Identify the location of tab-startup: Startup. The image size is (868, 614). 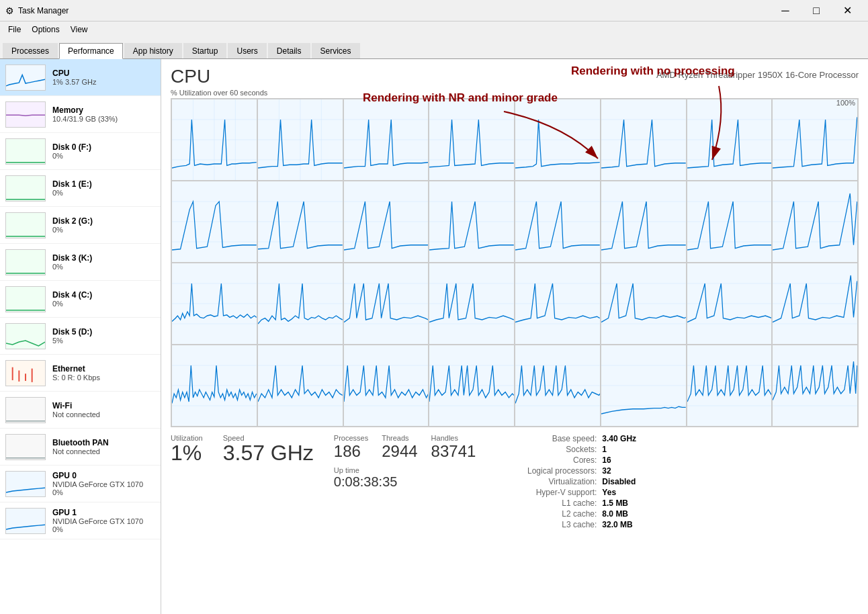
(206, 51).